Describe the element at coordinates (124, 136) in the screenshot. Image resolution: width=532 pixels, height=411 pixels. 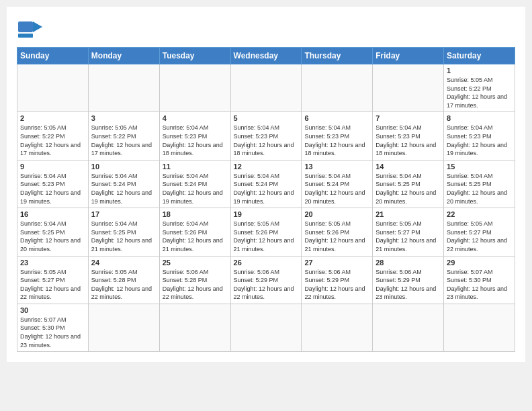
I see `calendar-day-cell: 3Sunrise: 5:05 AM Sunset: 5:22 PM Daylig…` at that location.